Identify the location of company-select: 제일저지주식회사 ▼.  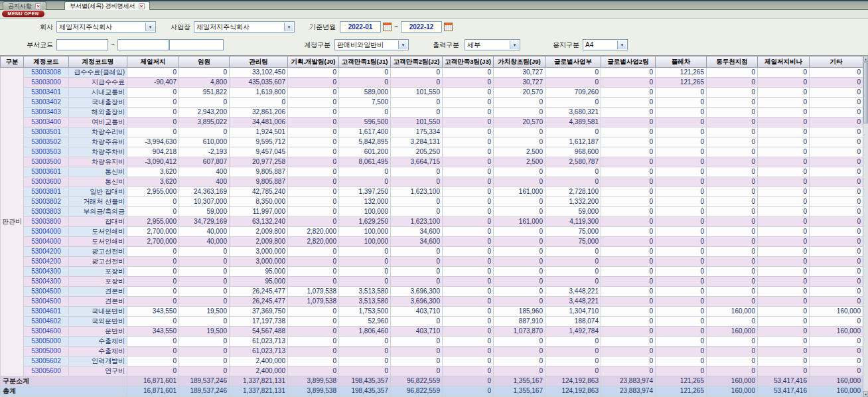
(106, 27).